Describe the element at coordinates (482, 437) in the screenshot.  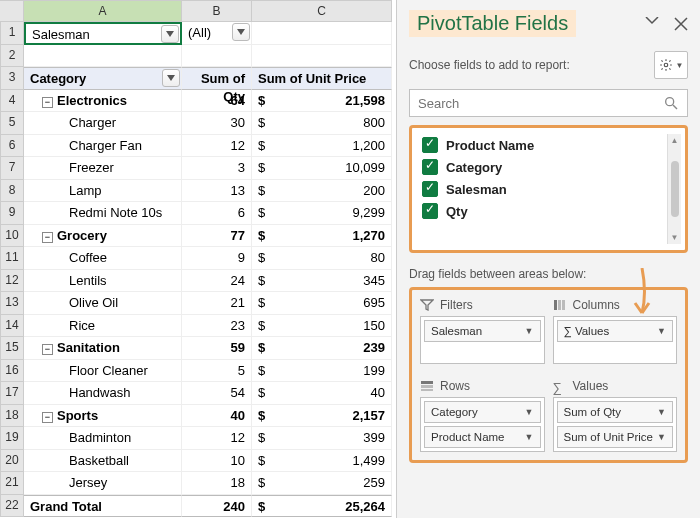
I see `field-pill: Product Name▼` at that location.